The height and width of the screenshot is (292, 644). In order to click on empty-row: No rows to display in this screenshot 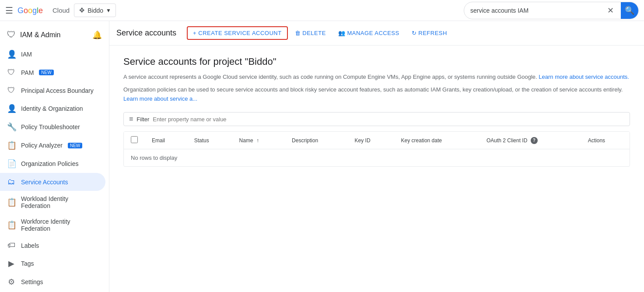, I will do `click(377, 158)`.